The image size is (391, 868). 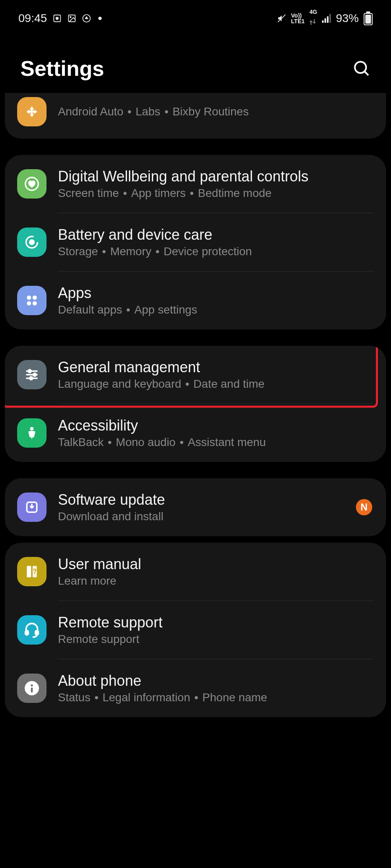 What do you see at coordinates (196, 404) in the screenshot?
I see `settings-group: General managementLanguage and keyboard•…` at bounding box center [196, 404].